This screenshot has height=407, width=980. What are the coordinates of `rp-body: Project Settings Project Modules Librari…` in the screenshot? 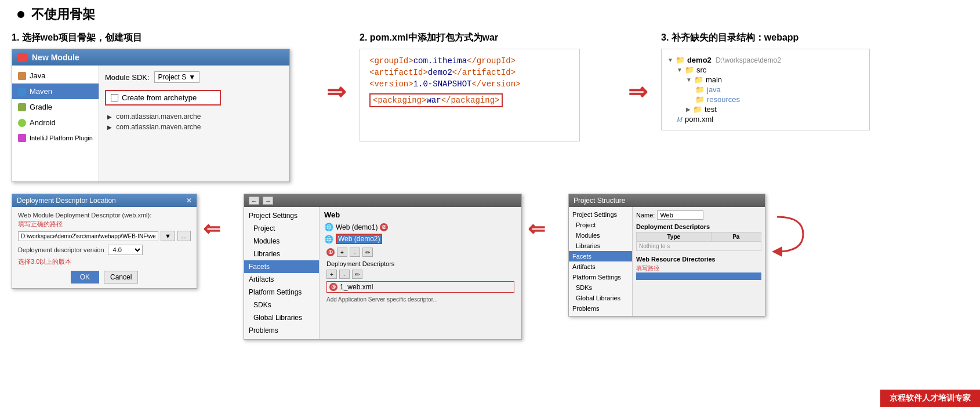 It's located at (667, 261).